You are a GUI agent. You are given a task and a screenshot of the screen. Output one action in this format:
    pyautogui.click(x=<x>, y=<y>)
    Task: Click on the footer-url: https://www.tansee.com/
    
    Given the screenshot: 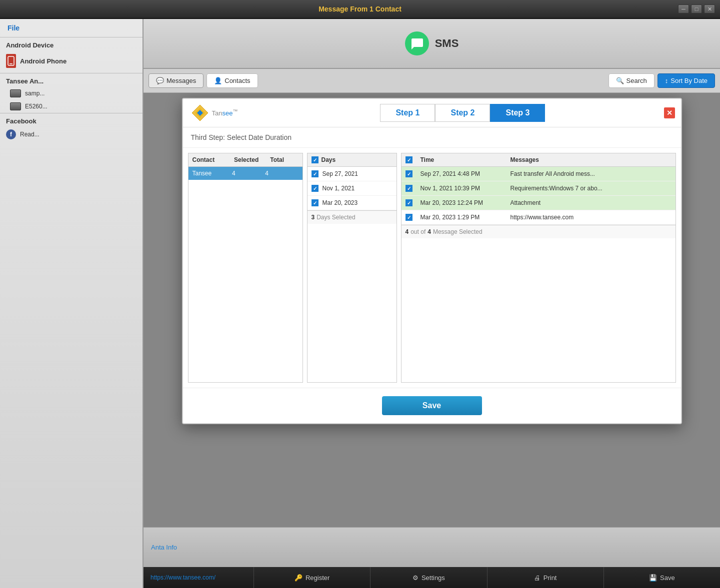 What is the action you would take?
    pyautogui.click(x=198, y=578)
    